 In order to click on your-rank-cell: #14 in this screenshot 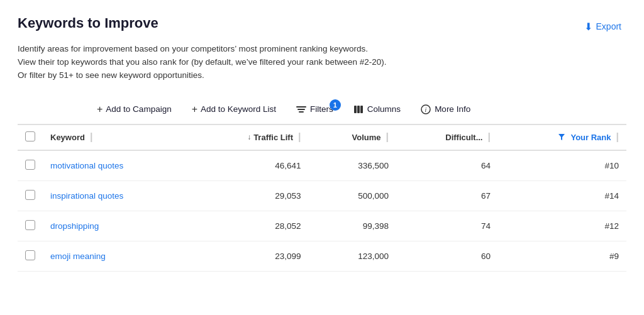, I will do `click(562, 196)`.